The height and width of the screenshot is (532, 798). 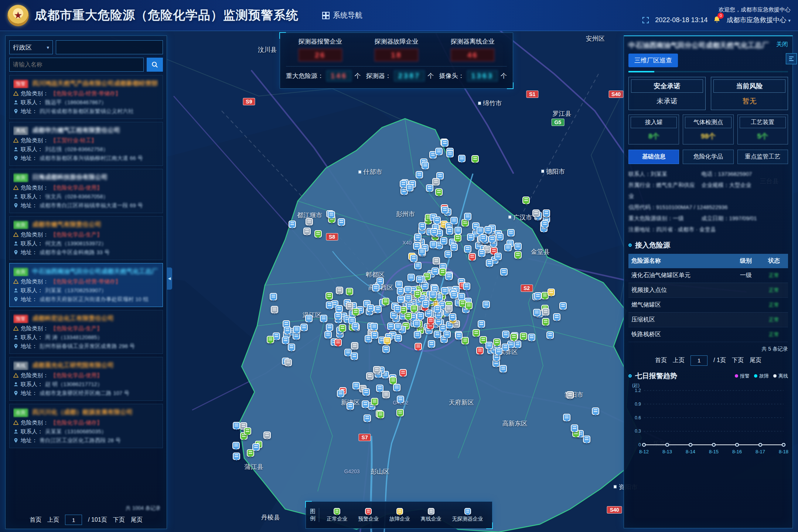 What do you see at coordinates (35, 520) in the screenshot?
I see `first-page-button: 首页` at bounding box center [35, 520].